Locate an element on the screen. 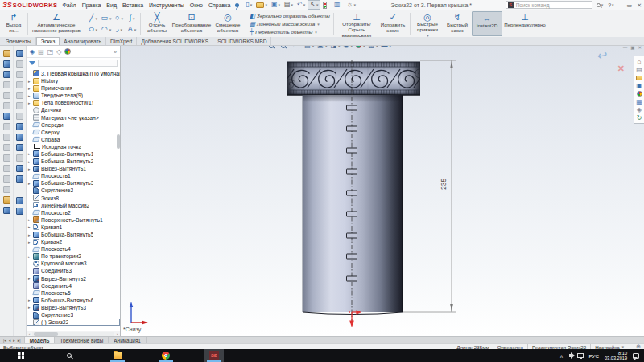 The width and height of the screenshot is (644, 362). hide-show-items-icon: ◉ ▾ is located at coordinates (348, 47).